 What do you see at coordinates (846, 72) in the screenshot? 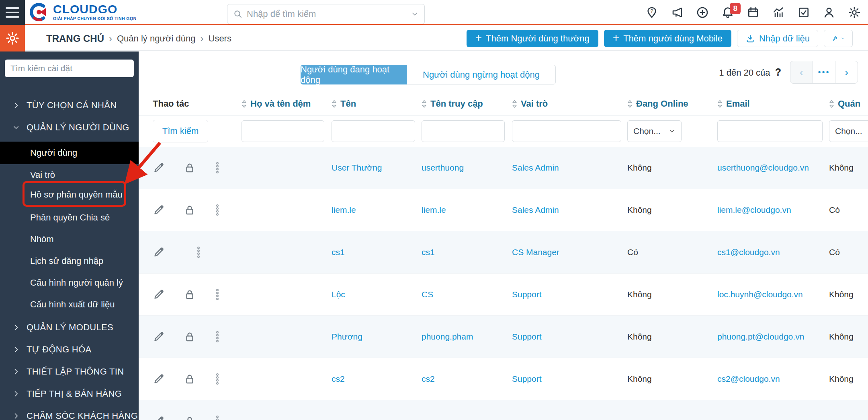
I see `next-page-button: ›` at bounding box center [846, 72].